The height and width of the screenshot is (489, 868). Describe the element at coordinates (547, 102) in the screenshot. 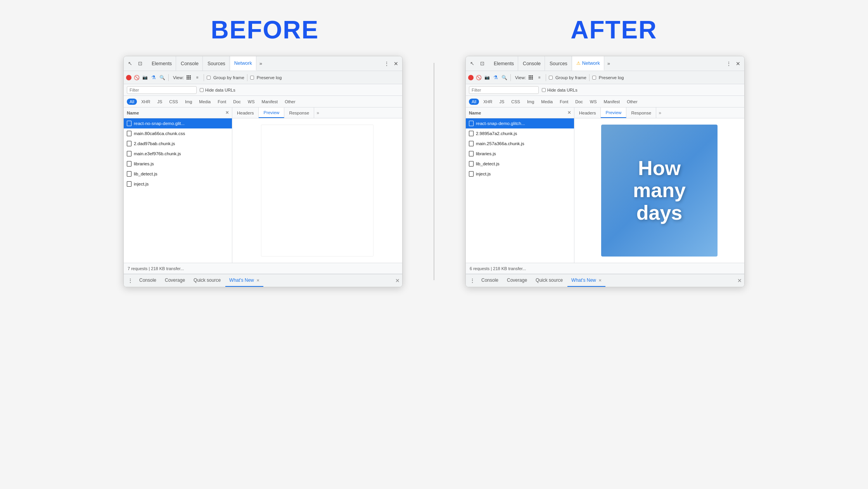

I see `after-type-media: Media` at that location.